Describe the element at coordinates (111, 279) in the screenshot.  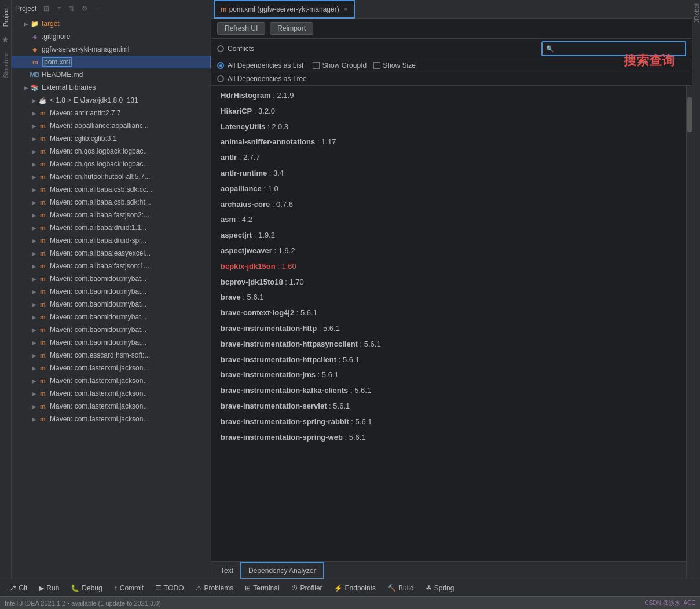
I see `tree-item-maven-bm1: ▶mMaven: com.baomidou:mybat...` at that location.